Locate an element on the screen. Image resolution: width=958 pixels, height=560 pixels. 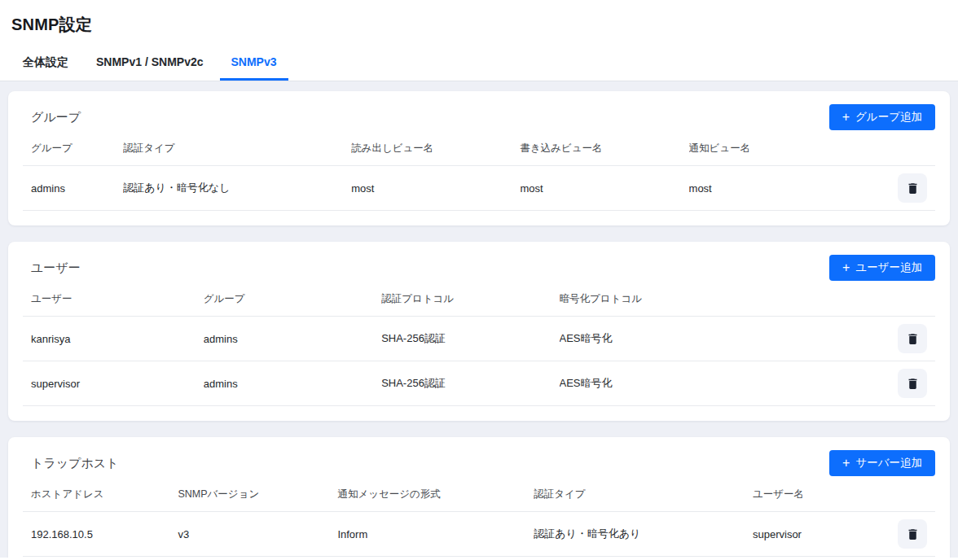
tab-snmpv3: SNMPv3 is located at coordinates (254, 63).